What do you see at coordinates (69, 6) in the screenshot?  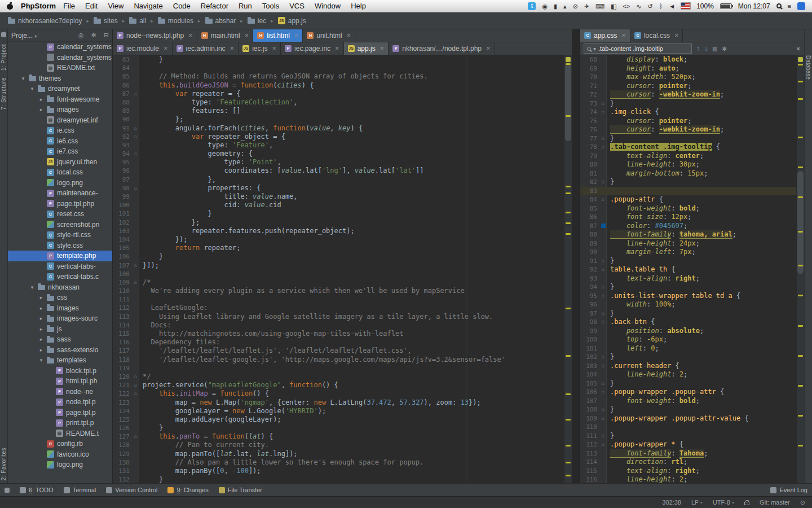 I see `menu-file: File` at bounding box center [69, 6].